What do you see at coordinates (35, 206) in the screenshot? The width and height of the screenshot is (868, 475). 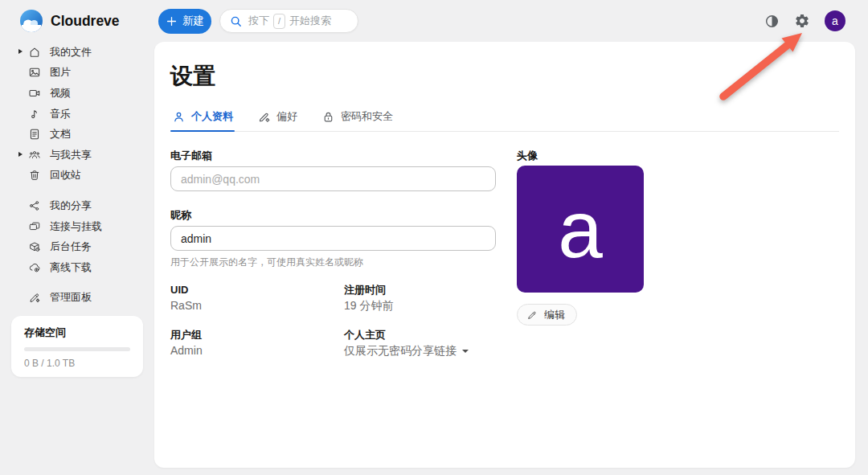 I see `share-icon` at bounding box center [35, 206].